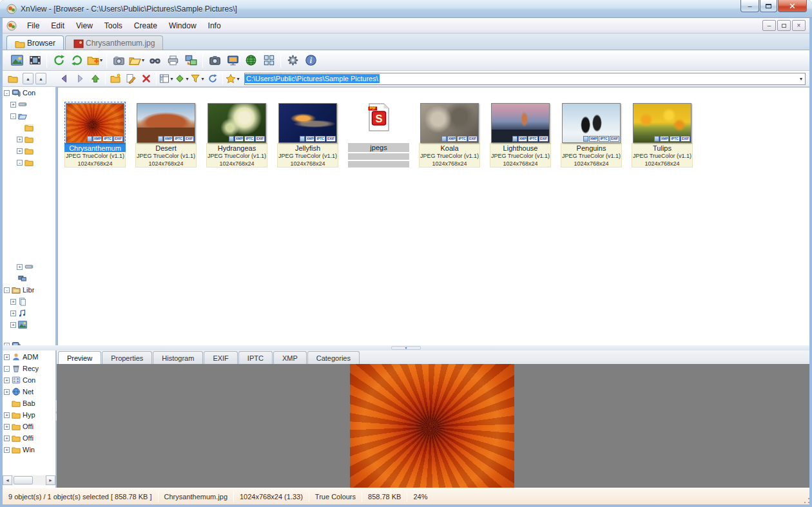 The image size is (812, 507). What do you see at coordinates (95, 79) in the screenshot?
I see `up-button` at bounding box center [95, 79].